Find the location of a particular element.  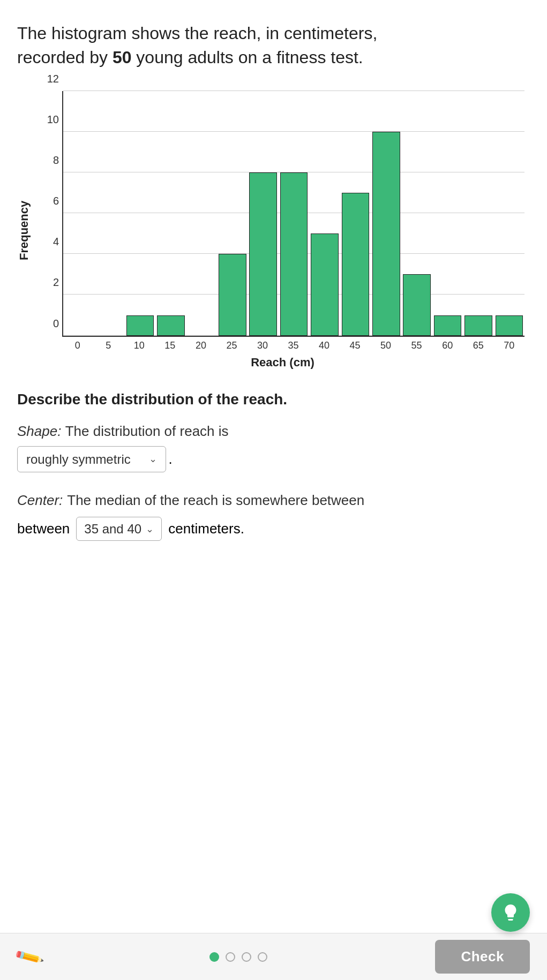

y-tick-label: 2 is located at coordinates (48, 283).